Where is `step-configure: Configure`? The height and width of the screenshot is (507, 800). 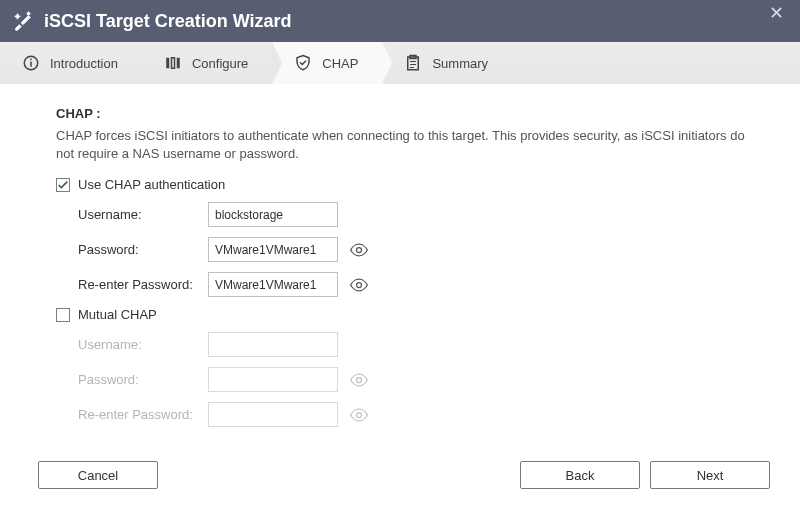 step-configure: Configure is located at coordinates (207, 63).